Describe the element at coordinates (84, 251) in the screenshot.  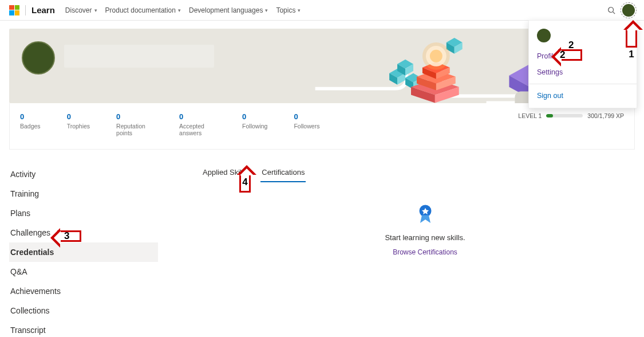
I see `profile-side-nav: Activity Training Plans Challenges Crede…` at that location.